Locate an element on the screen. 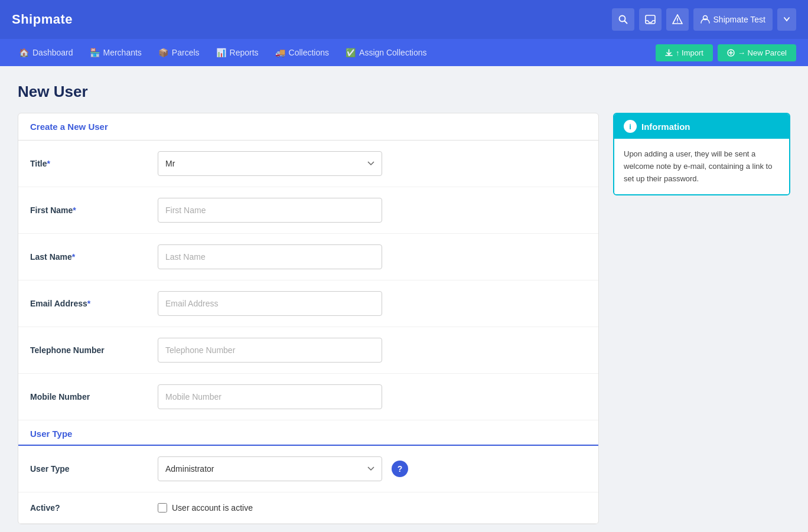 This screenshot has width=808, height=532. active-checkbox-container: User account is active is located at coordinates (206, 508).